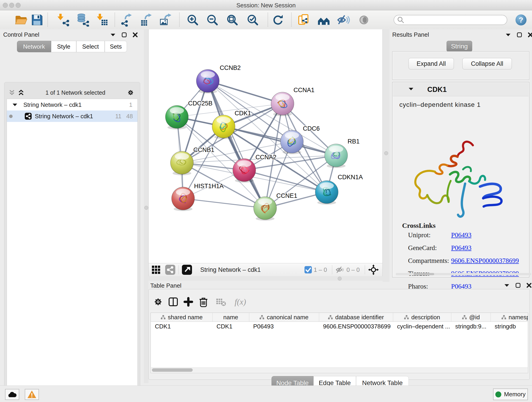  What do you see at coordinates (411, 89) in the screenshot?
I see `collapse-gene-icon` at bounding box center [411, 89].